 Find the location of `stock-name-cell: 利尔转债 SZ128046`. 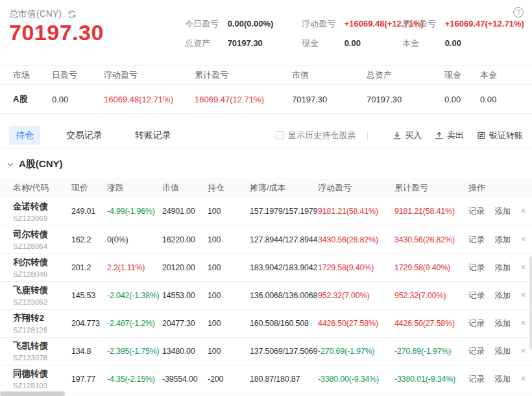

stock-name-cell: 利尔转债 SZ128046 is located at coordinates (36, 267).